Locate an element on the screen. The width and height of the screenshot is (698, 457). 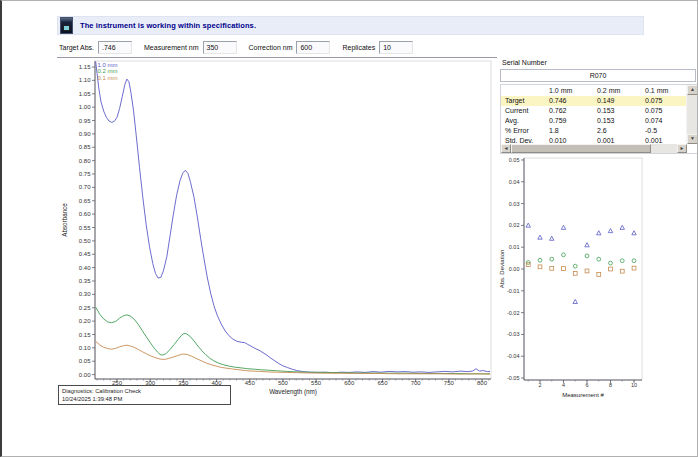
svg-text: 500 is located at coordinates (284, 383).